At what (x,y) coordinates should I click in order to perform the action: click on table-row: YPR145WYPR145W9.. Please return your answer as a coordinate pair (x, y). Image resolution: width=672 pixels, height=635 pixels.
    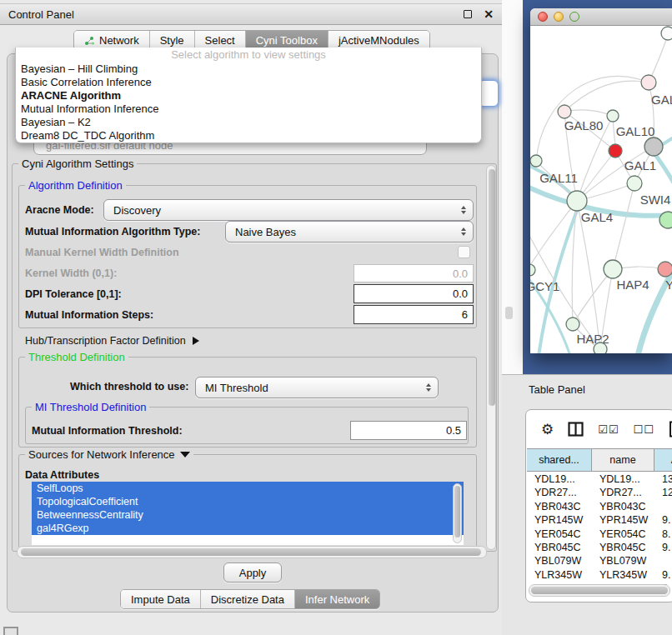
    Looking at the image, I should click on (599, 520).